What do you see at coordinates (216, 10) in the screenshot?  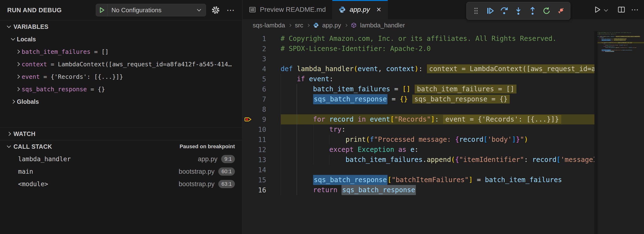 I see `gear-icon` at bounding box center [216, 10].